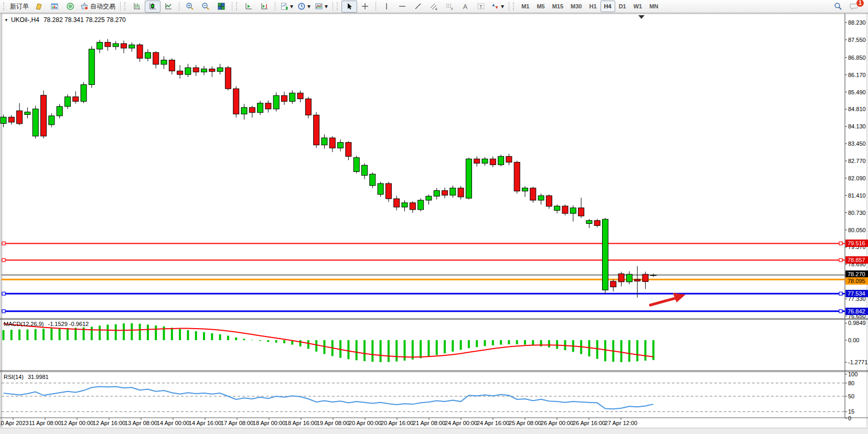  Describe the element at coordinates (387, 6) in the screenshot. I see `vertical-line-button` at that location.